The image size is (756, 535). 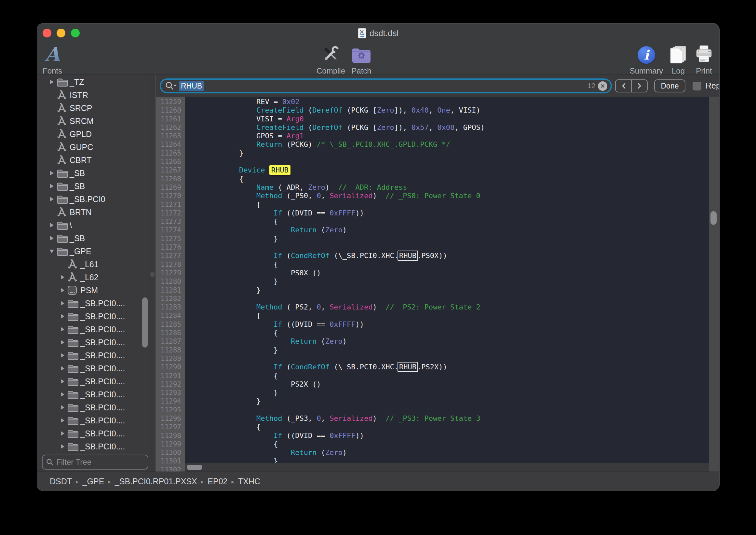 What do you see at coordinates (362, 59) in the screenshot?
I see `patch-button: Patch` at bounding box center [362, 59].